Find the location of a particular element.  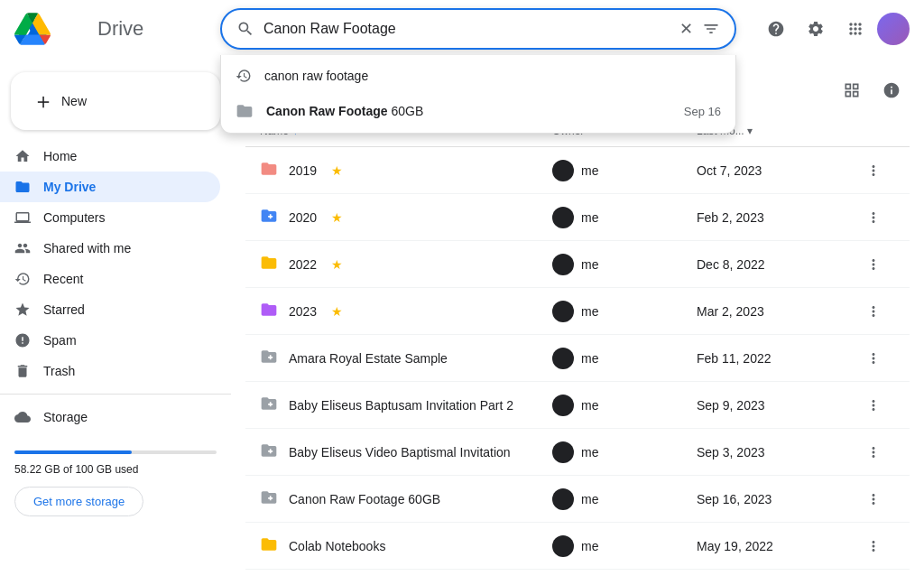

table-row: 2023 ★ me Mar 2, 2023 is located at coordinates (578, 311).